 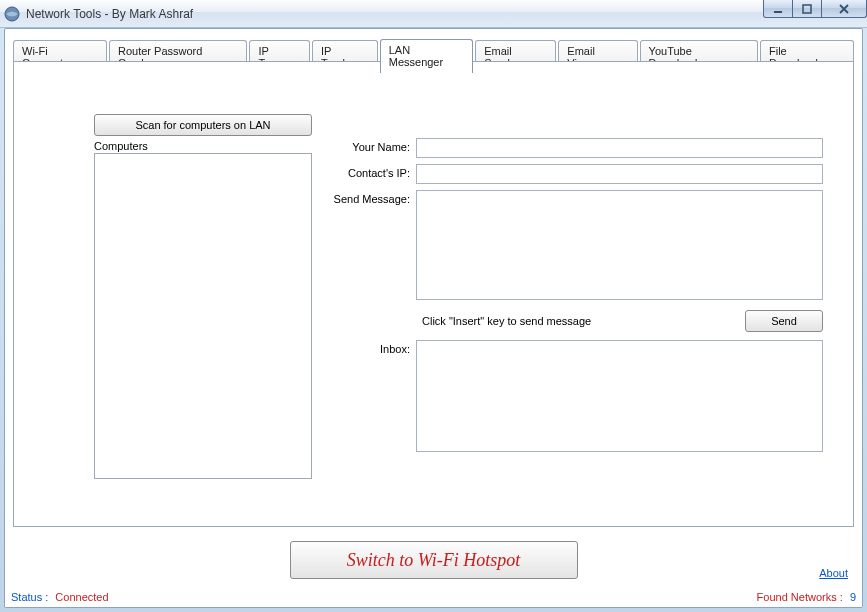 I want to click on window-controls, so click(x=816, y=10).